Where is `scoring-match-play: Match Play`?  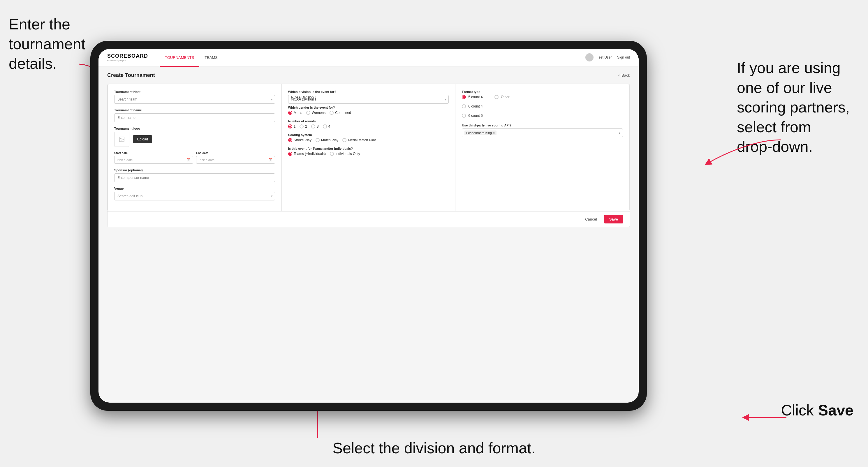 scoring-match-play: Match Play is located at coordinates (327, 140).